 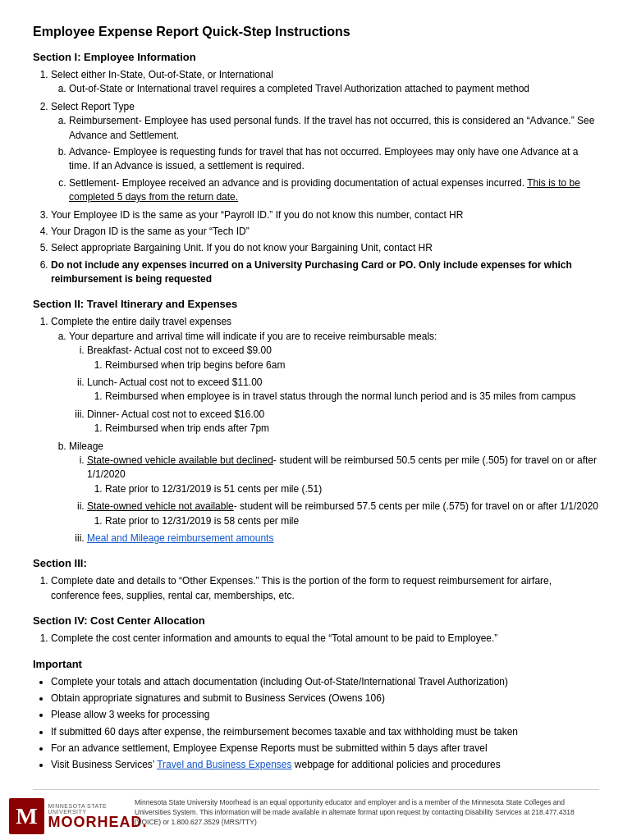 I want to click on list-item: Dinner- Actual cost not to exceed $16.00…, so click(x=343, y=422).